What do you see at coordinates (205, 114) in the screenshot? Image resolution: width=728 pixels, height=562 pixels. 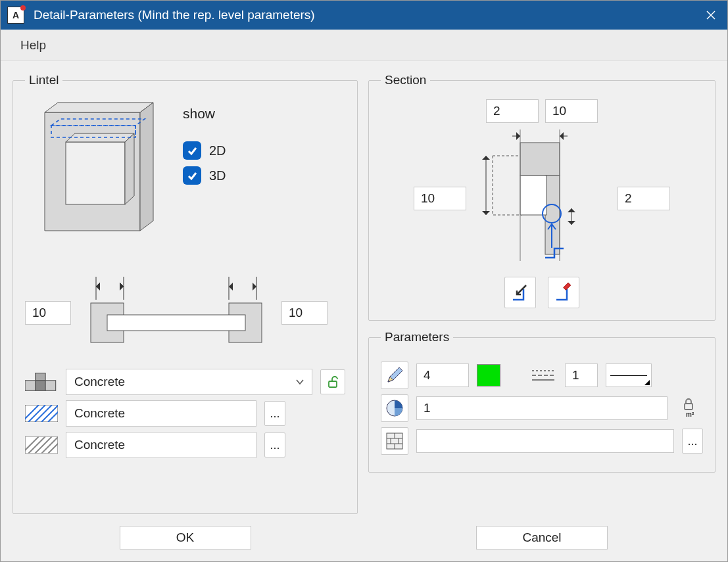 I see `show-label: show` at bounding box center [205, 114].